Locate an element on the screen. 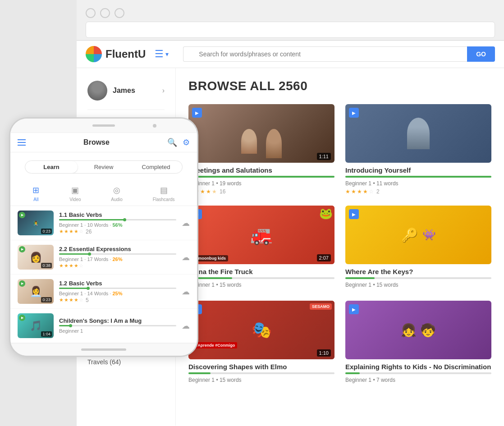 Image resolution: width=504 pixels, height=426 pixels. list-item-0: 👨‍🏫 0:23 ▶ 1.1 Basic Verbs Beginner 1 · … is located at coordinates (104, 223).